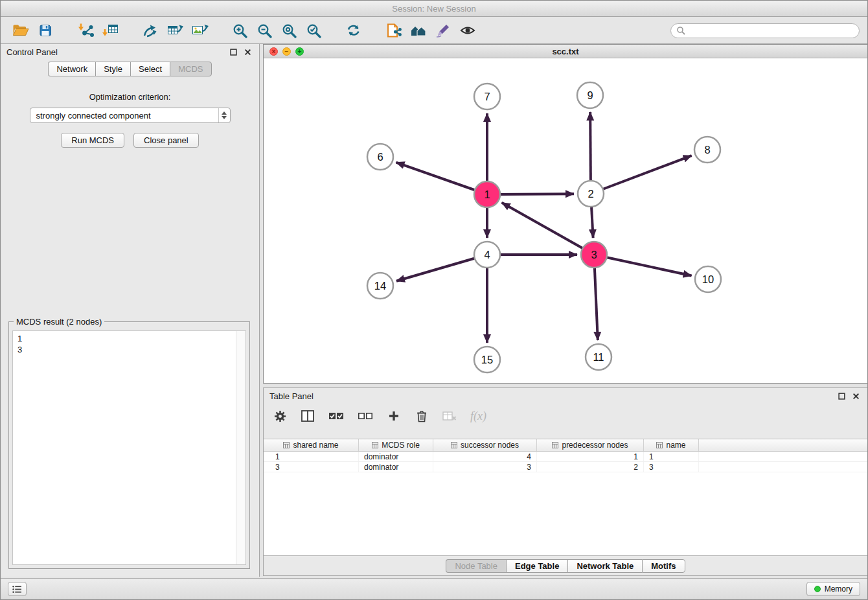  I want to click on close-window-button: ×, so click(273, 52).